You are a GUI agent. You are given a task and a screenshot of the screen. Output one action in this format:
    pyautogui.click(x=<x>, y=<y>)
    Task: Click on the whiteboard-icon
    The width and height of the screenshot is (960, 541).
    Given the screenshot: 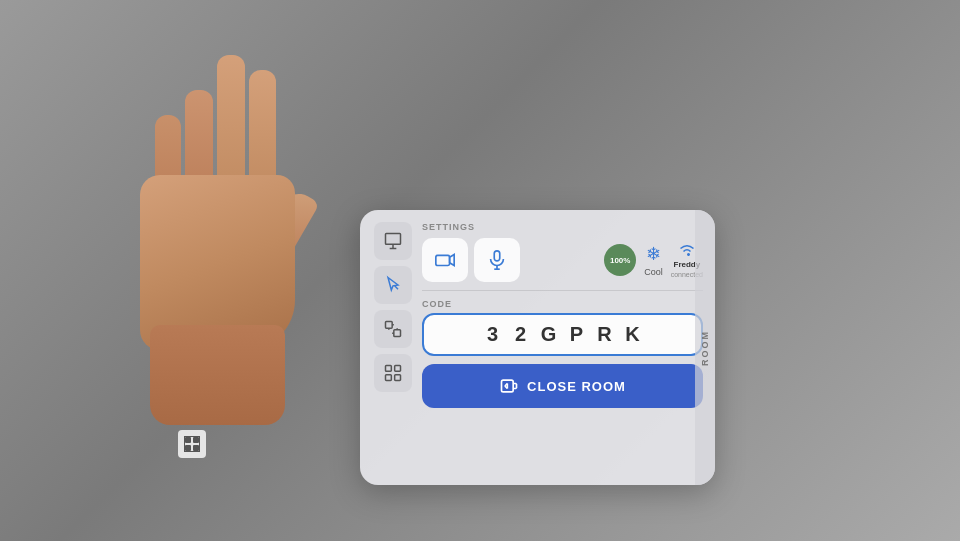 What is the action you would take?
    pyautogui.click(x=393, y=241)
    